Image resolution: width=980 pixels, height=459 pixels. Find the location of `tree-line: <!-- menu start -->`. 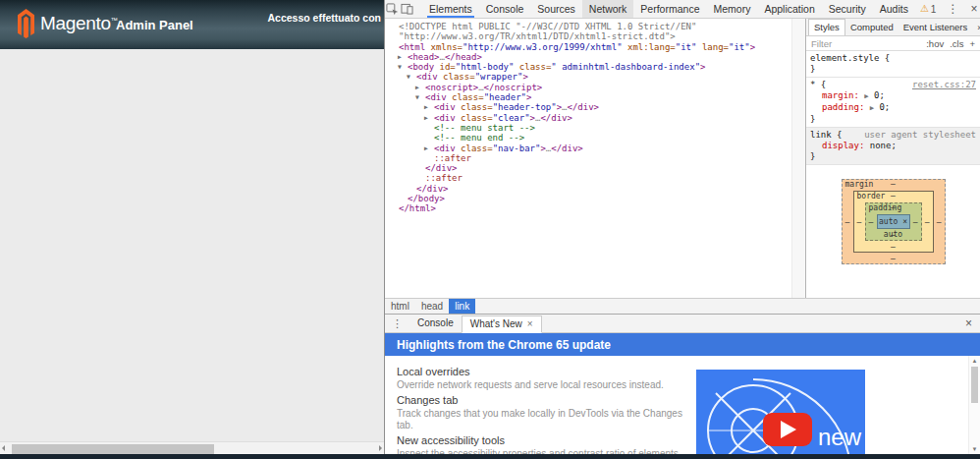

tree-line: <!-- menu start --> is located at coordinates (588, 128).